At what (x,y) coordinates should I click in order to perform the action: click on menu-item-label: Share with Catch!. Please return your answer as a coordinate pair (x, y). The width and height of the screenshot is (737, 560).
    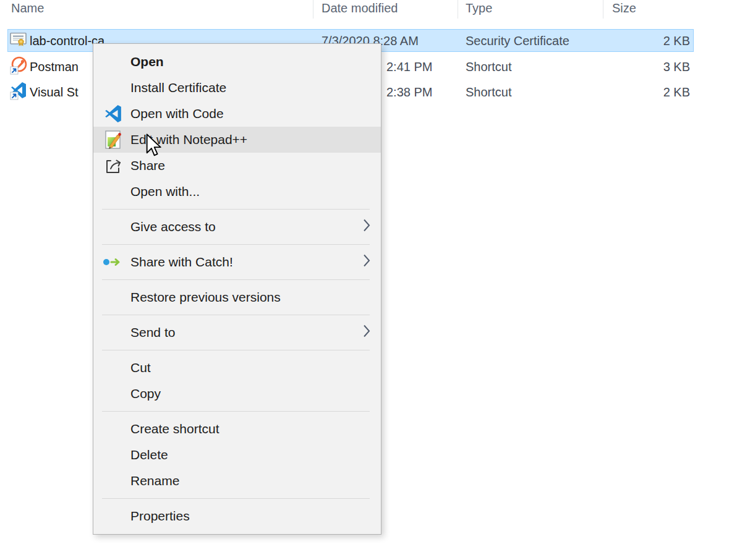
    Looking at the image, I should click on (182, 262).